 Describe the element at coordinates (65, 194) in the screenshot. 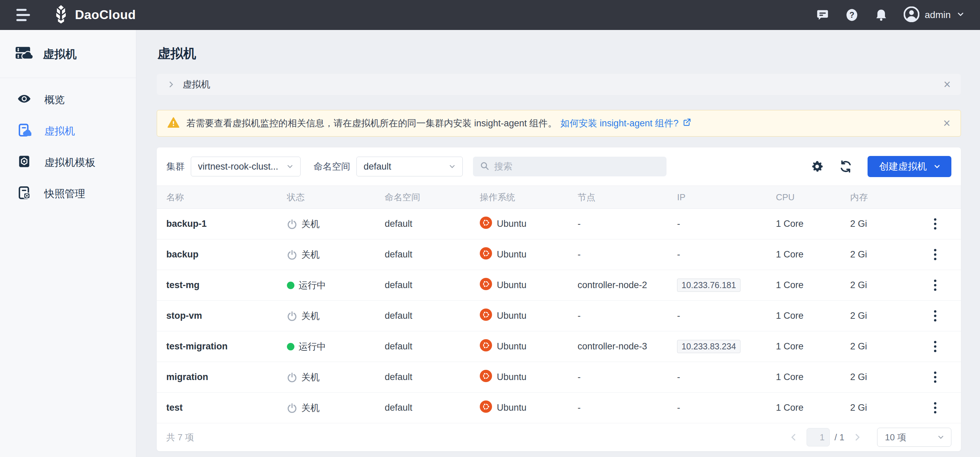

I see `sidebar-item-label: 快照管理` at that location.